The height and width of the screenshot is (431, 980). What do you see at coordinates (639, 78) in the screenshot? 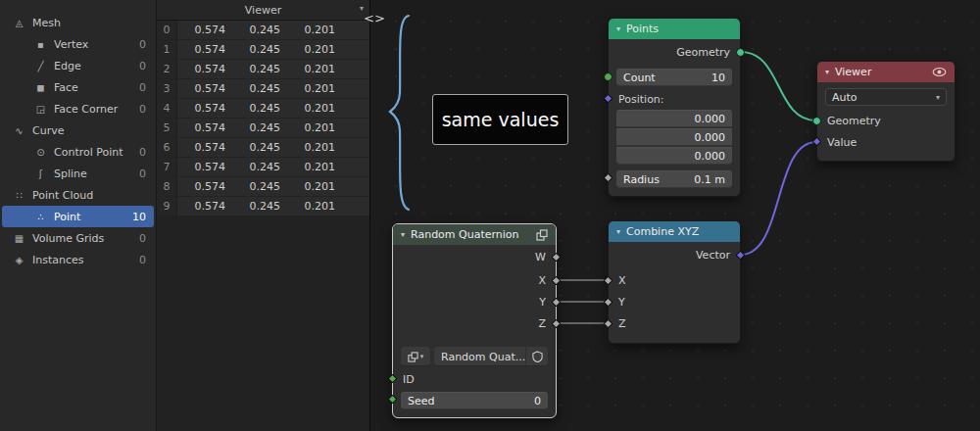
I see `count-label: Count` at bounding box center [639, 78].